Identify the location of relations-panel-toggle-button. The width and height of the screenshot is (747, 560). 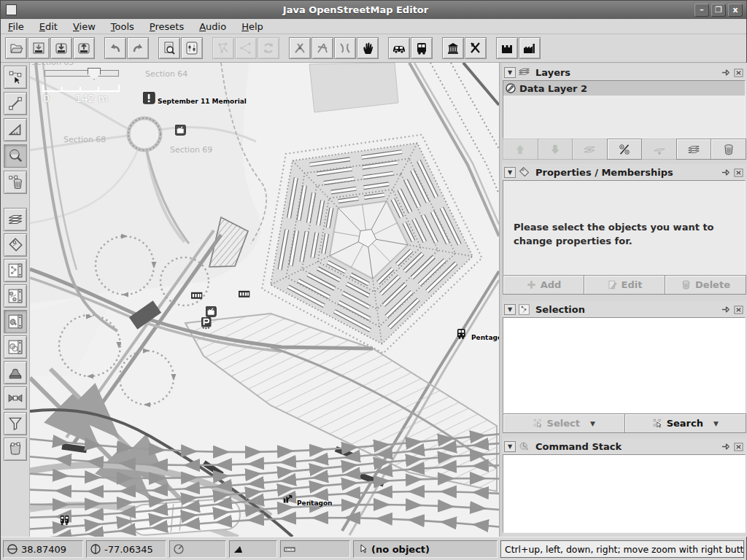
(15, 296).